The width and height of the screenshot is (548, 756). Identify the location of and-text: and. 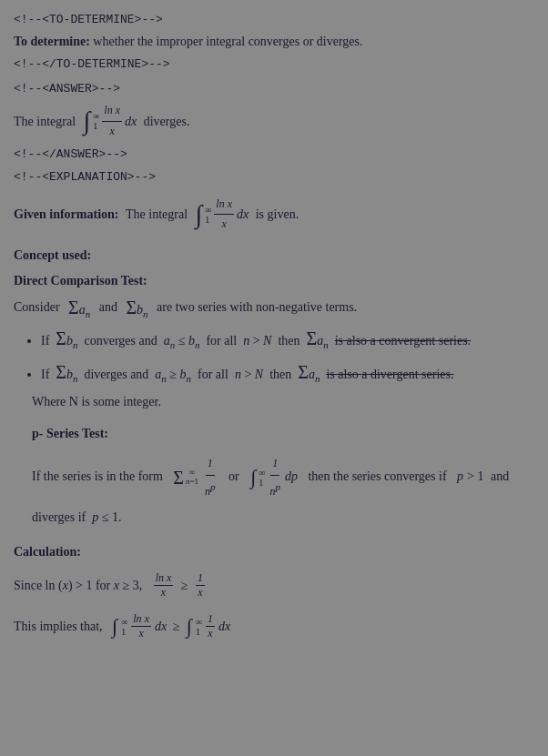
(108, 307).